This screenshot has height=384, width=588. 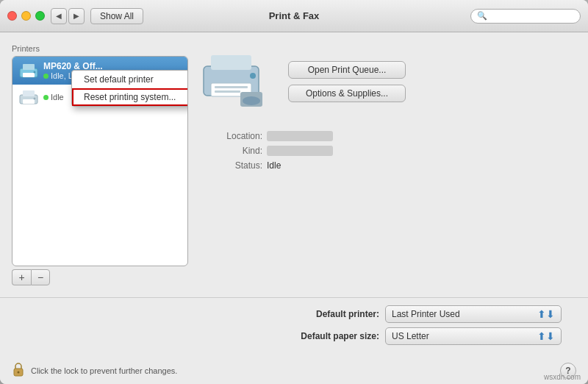 What do you see at coordinates (300, 136) in the screenshot?
I see `location-value` at bounding box center [300, 136].